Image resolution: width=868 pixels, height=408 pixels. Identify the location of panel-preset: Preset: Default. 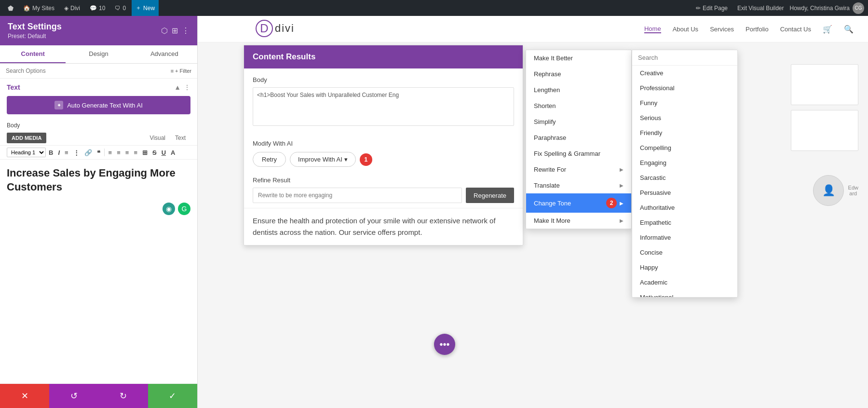
(35, 36).